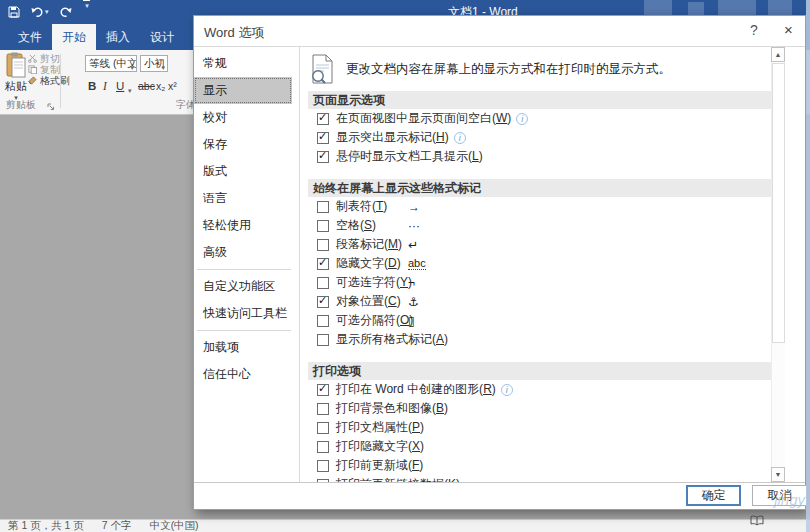 Image resolution: width=810 pixels, height=532 pixels. What do you see at coordinates (754, 30) in the screenshot?
I see `dialog-help-button: ?` at bounding box center [754, 30].